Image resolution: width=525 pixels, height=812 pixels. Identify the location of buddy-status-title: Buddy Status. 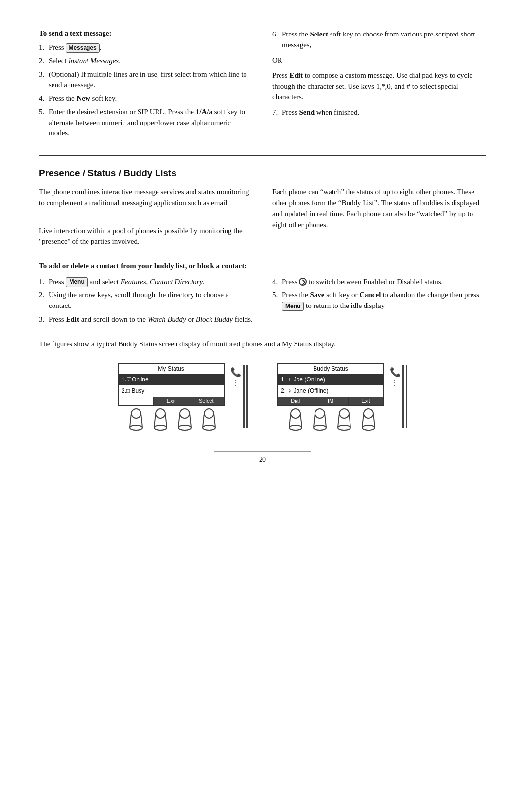
(331, 369).